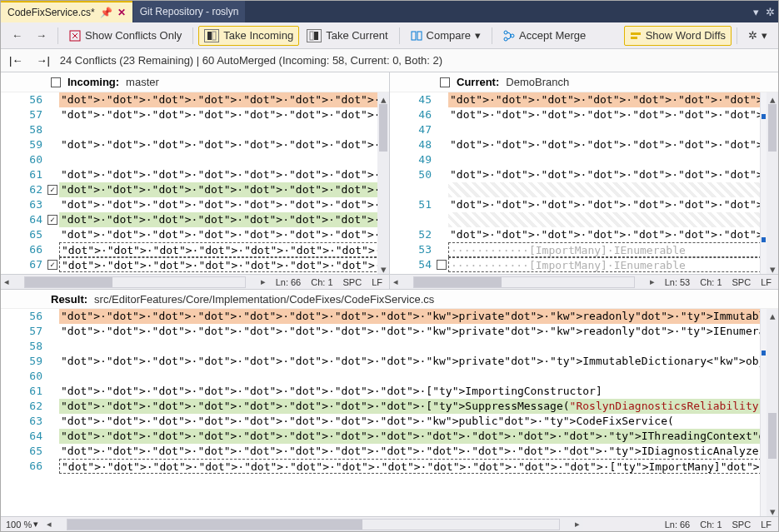 This screenshot has width=779, height=532. I want to click on vscroll-result: ▴ ▾, so click(772, 413).